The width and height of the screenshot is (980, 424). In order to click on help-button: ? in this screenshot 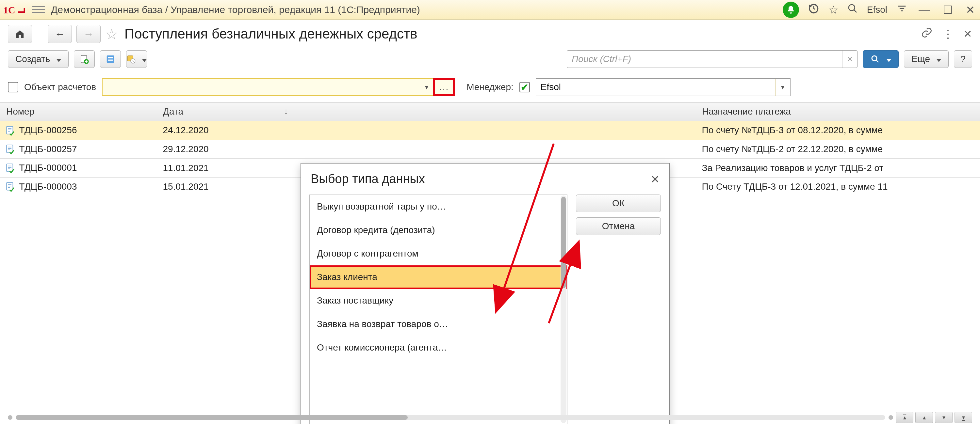, I will do `click(963, 59)`.